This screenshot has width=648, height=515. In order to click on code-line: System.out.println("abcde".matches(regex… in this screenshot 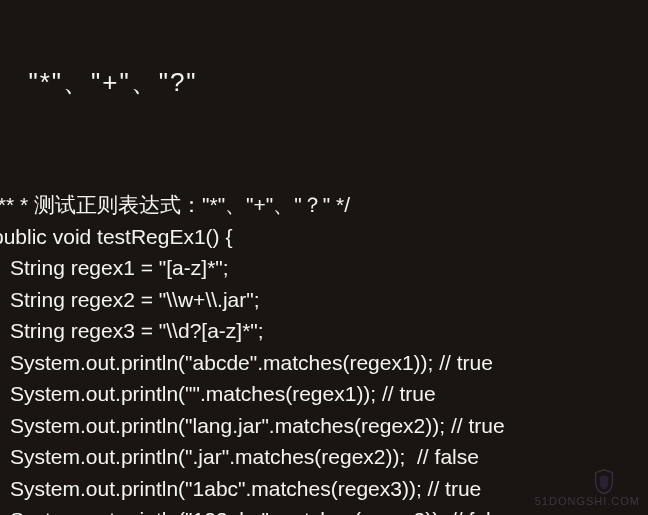, I will do `click(324, 363)`.